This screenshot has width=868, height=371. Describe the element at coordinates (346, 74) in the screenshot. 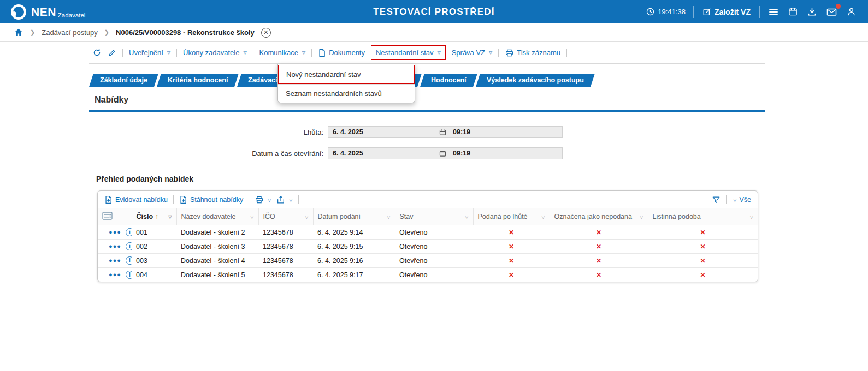

I see `menu-item-novy-nestandardni-stav: Nový nestandardní stav` at that location.